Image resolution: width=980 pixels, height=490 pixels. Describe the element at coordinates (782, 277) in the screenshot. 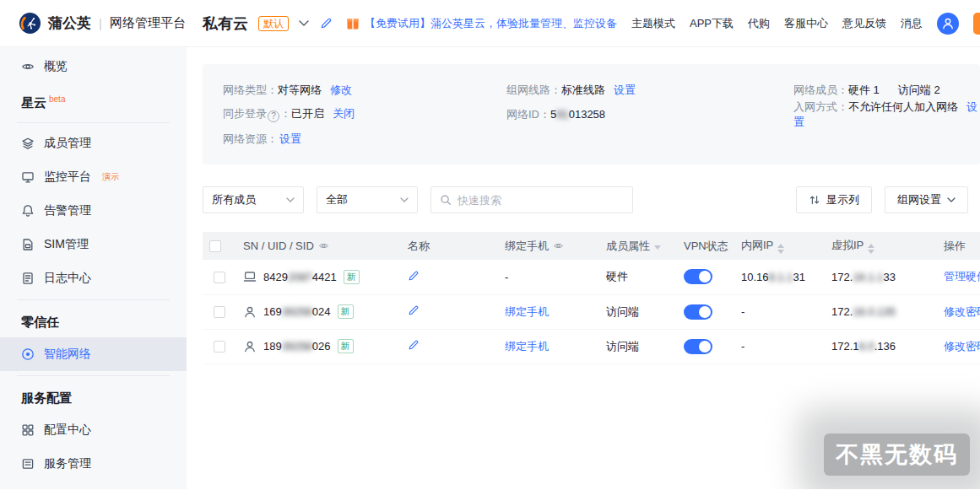

I see `lan-ip-masked: 8.1.1` at that location.